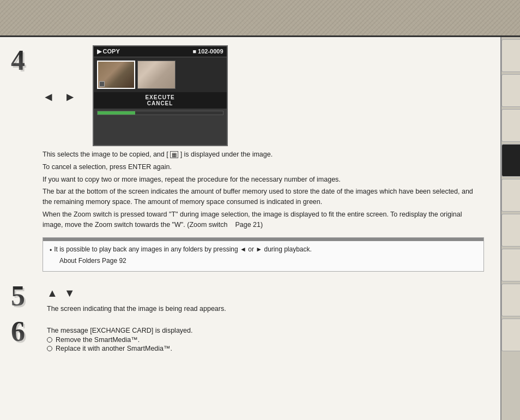 This screenshot has width=520, height=420. Describe the element at coordinates (120, 331) in the screenshot. I see `step6-p1: The message [EXCHANGE CARD] is displayed…` at that location.